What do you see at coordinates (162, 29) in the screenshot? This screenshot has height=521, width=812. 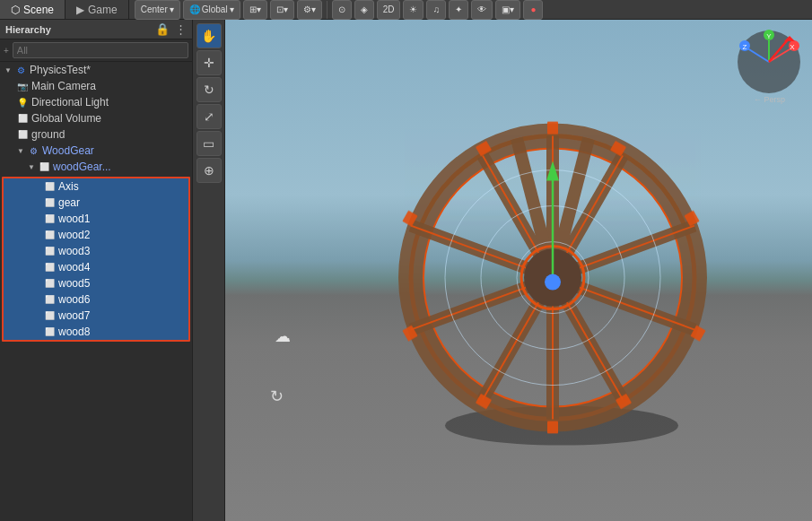 I see `lock-icon: 🔒` at bounding box center [162, 29].